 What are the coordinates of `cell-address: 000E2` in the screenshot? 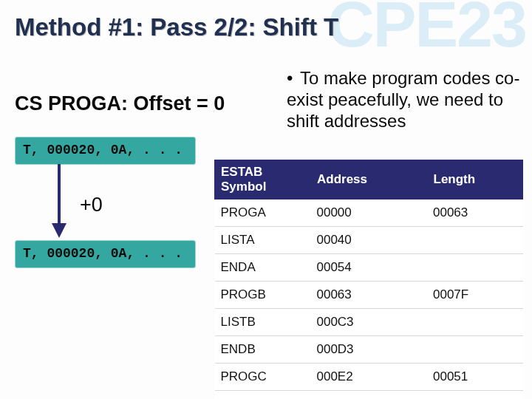 It's located at (369, 377).